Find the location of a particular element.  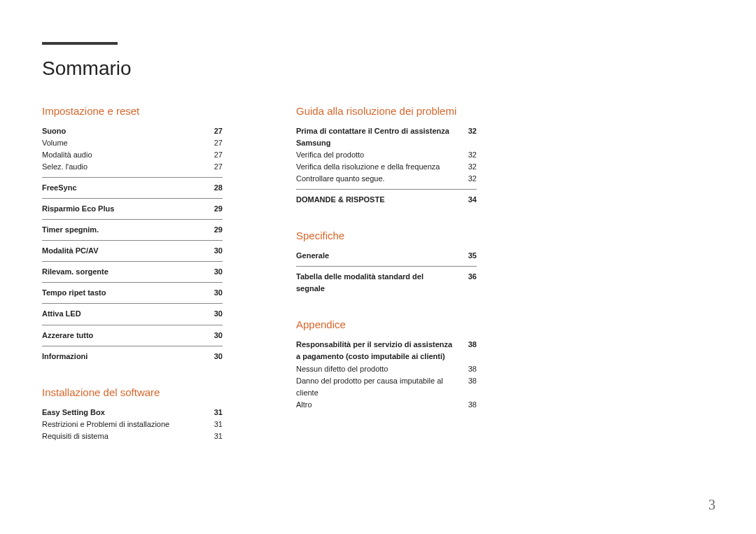

toc-label: Azzerare tutto is located at coordinates (124, 336).